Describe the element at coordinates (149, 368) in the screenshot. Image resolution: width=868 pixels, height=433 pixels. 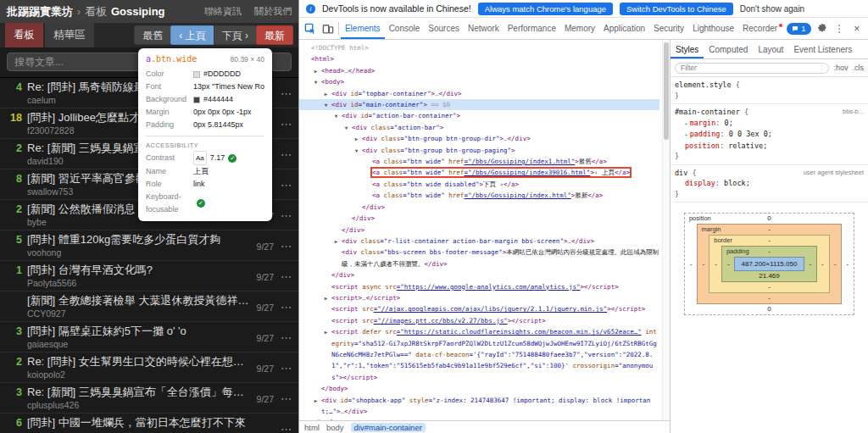
I see `post-row: 2Re: [問卦] 女生幫男生口交的時候心裡在想什麼?koiopolo29/27…` at that location.